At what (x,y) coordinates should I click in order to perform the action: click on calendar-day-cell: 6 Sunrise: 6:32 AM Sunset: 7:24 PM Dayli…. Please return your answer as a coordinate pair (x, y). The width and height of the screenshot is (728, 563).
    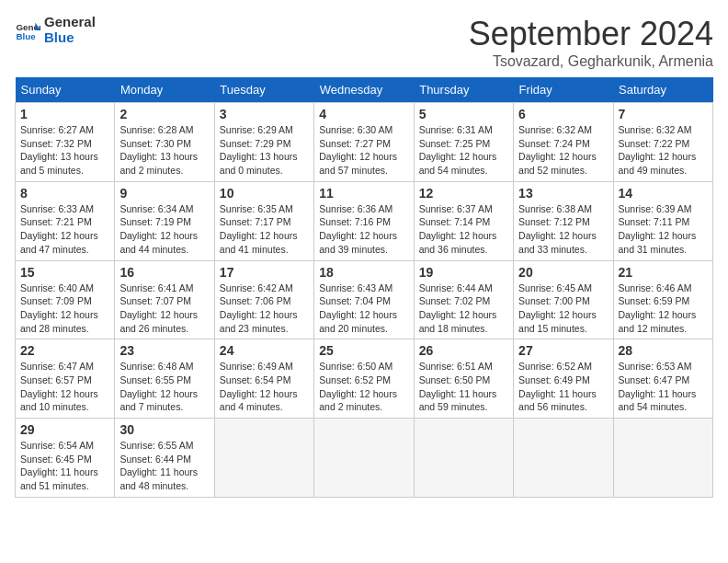
    Looking at the image, I should click on (563, 143).